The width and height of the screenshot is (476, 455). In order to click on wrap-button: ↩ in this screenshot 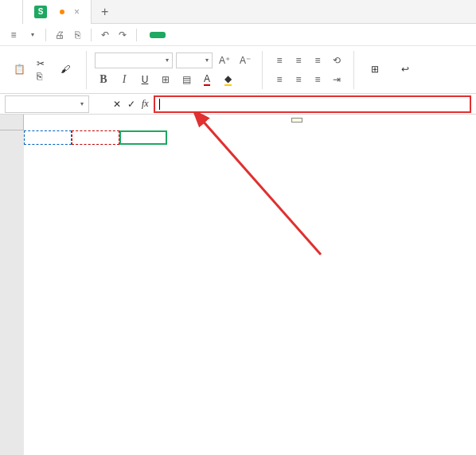, I will do `click(405, 70)`.